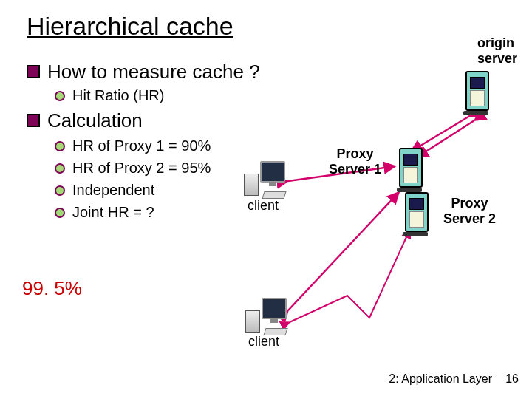 The image size is (532, 399). Describe the element at coordinates (142, 168) in the screenshot. I see `bullet-text: HR of Proxy 2 = 95%` at that location.